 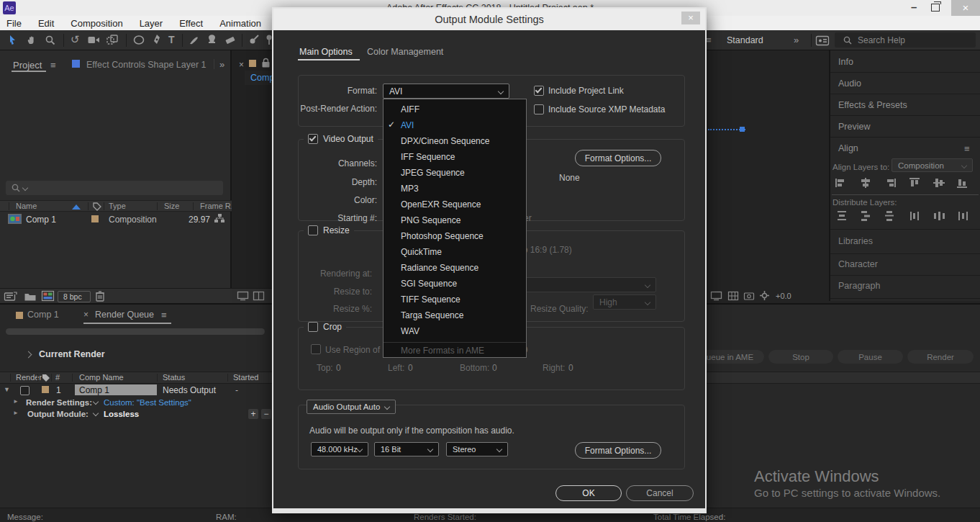 I want to click on queue-comp-name: Comp 1, so click(x=94, y=390).